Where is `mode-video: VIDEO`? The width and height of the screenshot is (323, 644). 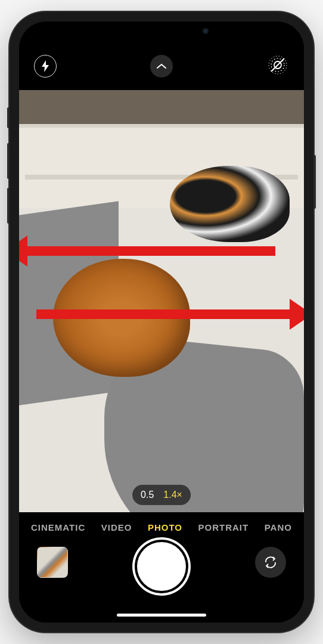 mode-video: VIDEO is located at coordinates (117, 527).